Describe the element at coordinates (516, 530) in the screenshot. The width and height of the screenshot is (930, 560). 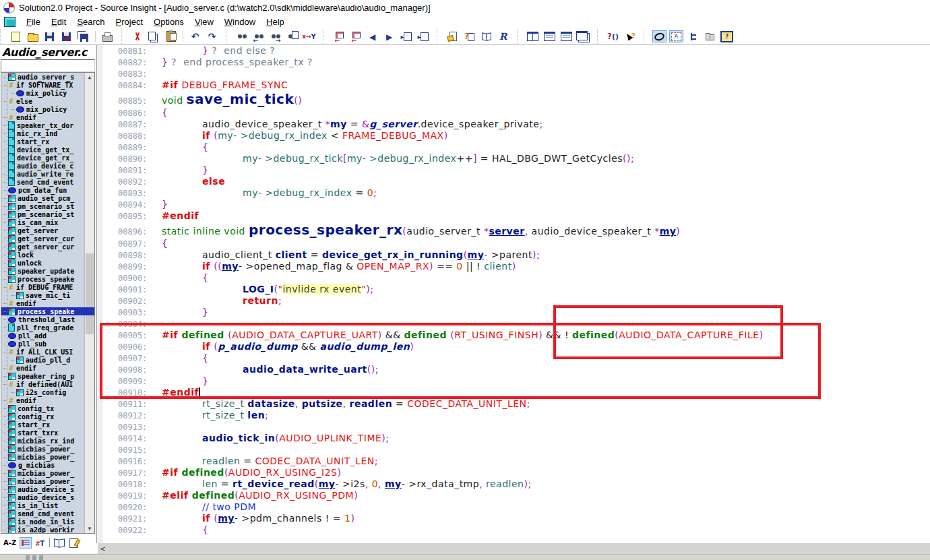
I see `code-line: 00922:{` at that location.